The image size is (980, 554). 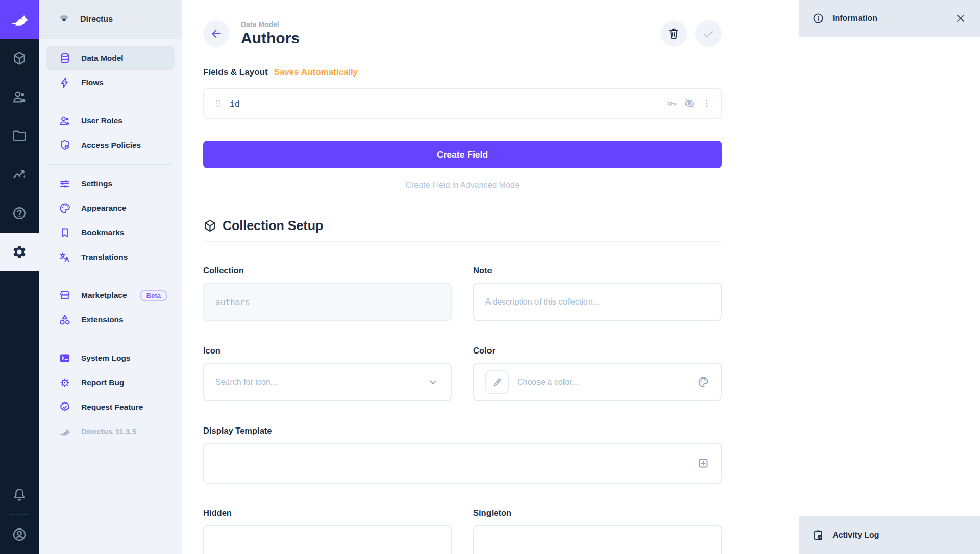 I want to click on sidebar-item-report-bug: Report Bug, so click(x=110, y=383).